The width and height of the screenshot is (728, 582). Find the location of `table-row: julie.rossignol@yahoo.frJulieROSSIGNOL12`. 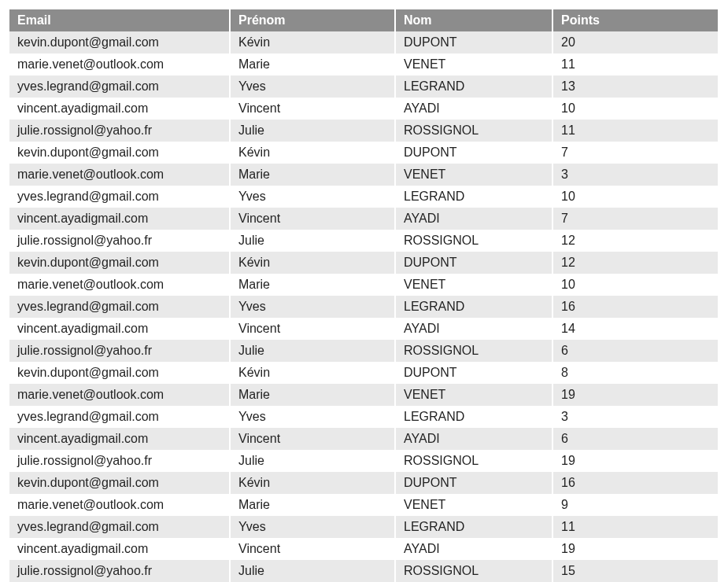

table-row: julie.rossignol@yahoo.frJulieROSSIGNOL12 is located at coordinates (364, 241).